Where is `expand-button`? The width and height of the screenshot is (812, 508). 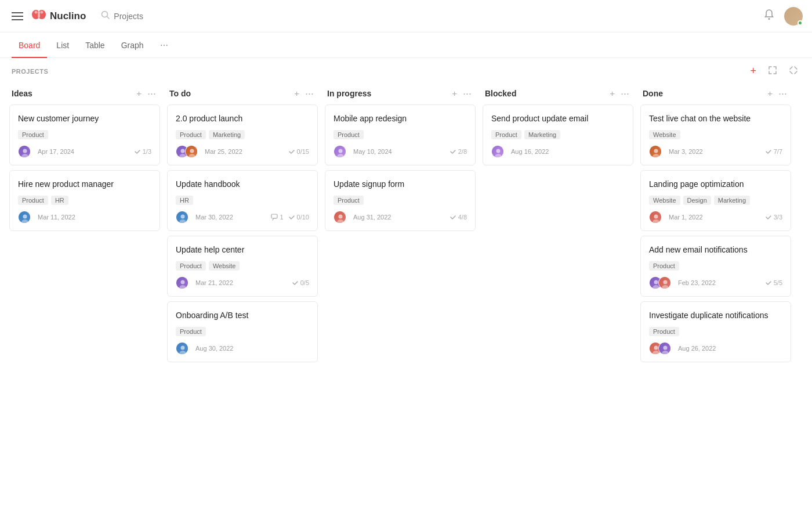
expand-button is located at coordinates (773, 71).